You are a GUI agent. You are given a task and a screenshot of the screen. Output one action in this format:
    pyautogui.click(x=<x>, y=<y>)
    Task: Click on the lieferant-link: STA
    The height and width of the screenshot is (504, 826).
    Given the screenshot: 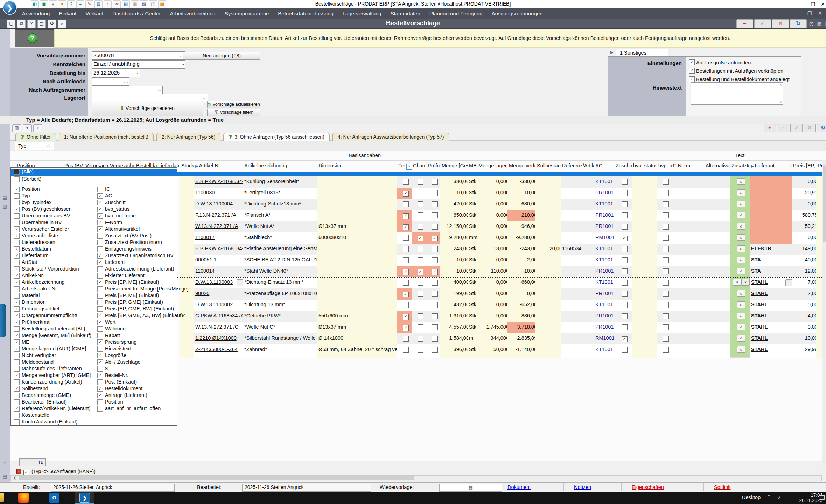 What is the action you would take?
    pyautogui.click(x=756, y=260)
    